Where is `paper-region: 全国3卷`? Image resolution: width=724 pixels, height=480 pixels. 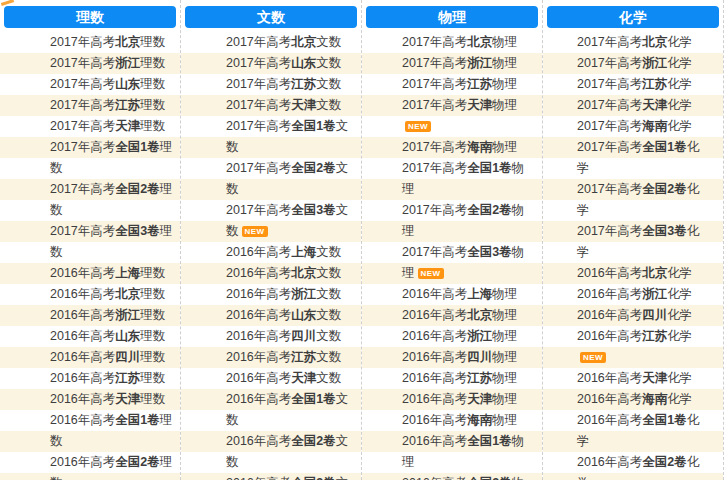
paper-region: 全国3卷 is located at coordinates (137, 231).